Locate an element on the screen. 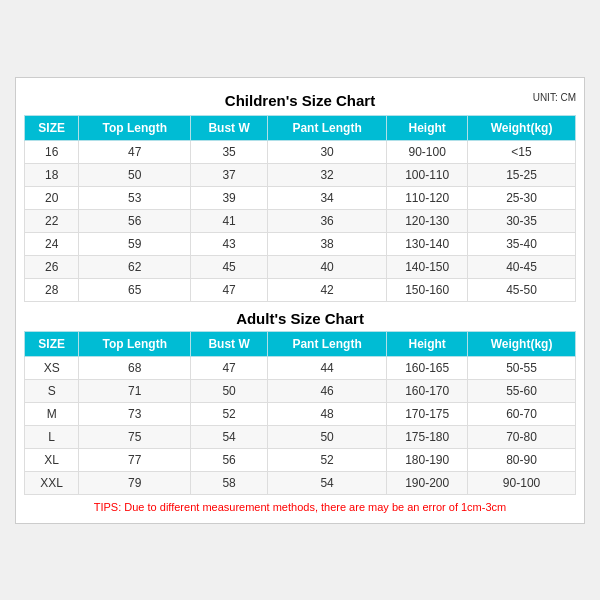 The width and height of the screenshot is (600, 600). table-cell: 53 is located at coordinates (135, 198).